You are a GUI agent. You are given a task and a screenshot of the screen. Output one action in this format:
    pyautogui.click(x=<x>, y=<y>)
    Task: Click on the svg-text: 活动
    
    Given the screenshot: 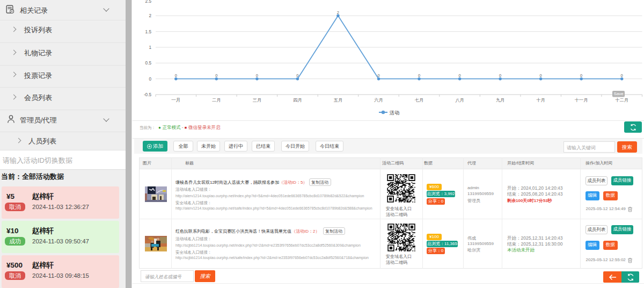 What is the action you would take?
    pyautogui.click(x=394, y=113)
    